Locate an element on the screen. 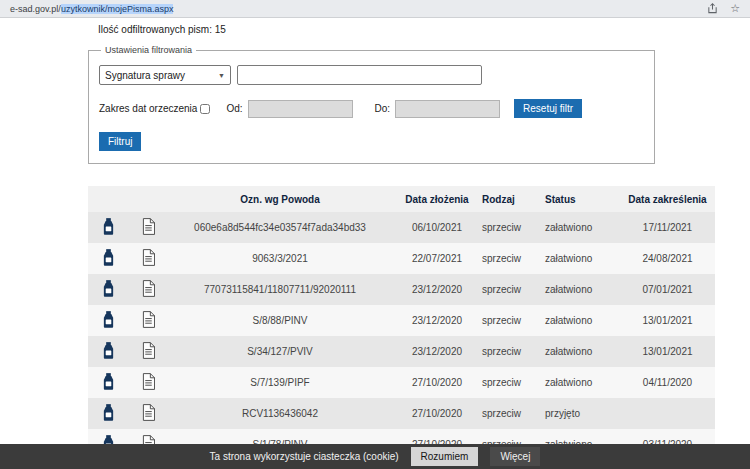 This screenshot has width=750, height=469. filter-criteria-select: Sygnatura sprawy ▼ is located at coordinates (165, 75).